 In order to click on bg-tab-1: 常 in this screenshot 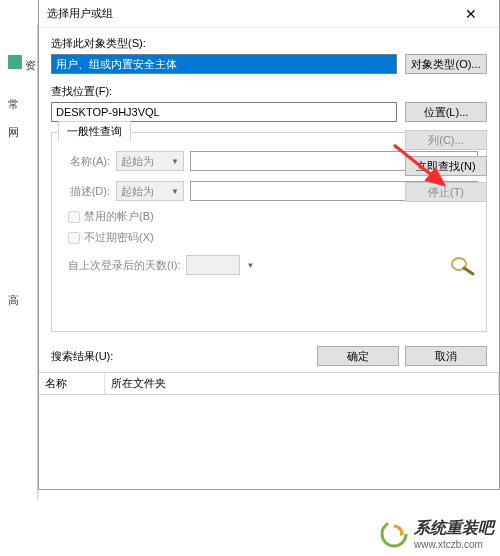, I will do `click(14, 104)`.